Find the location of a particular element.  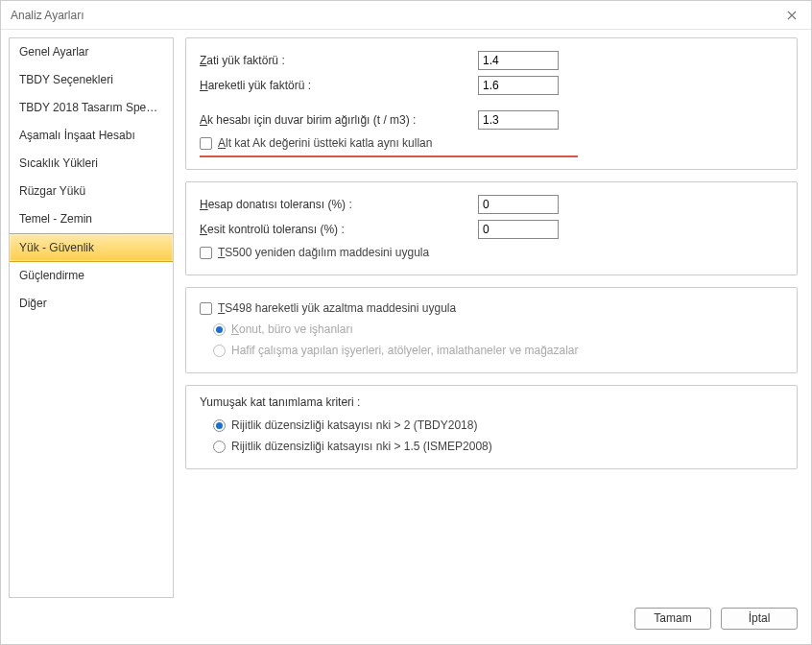

sidebar-item-diger: Diğer is located at coordinates (91, 303).